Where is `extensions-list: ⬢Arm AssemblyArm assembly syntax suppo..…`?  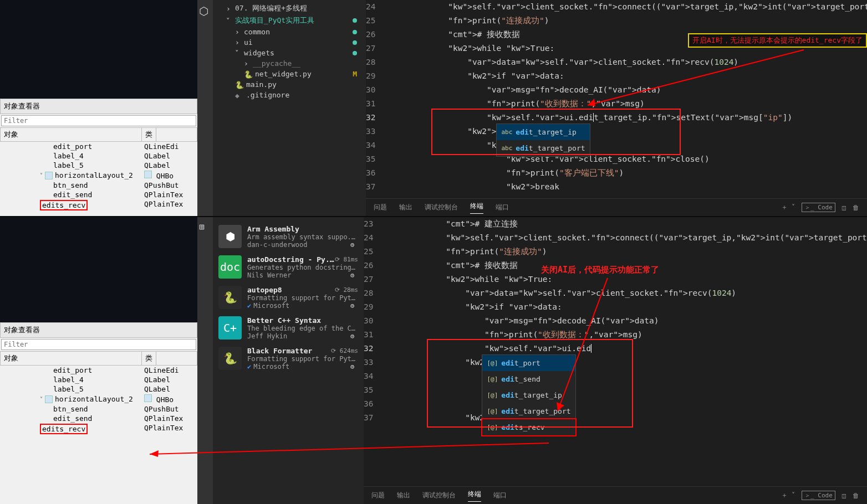
extensions-list: ⬢Arm AssemblyArm assembly syntax suppo..… is located at coordinates (288, 361).